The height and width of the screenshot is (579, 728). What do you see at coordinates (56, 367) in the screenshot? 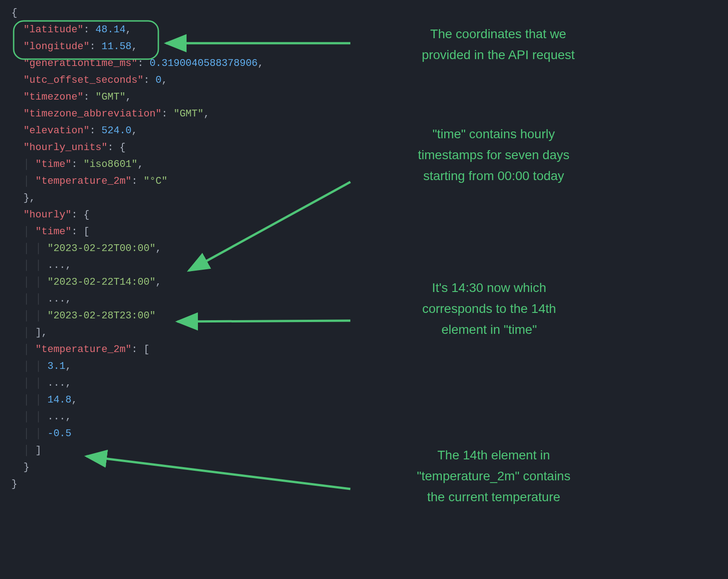
I see `temp-0: 3.1` at bounding box center [56, 367].